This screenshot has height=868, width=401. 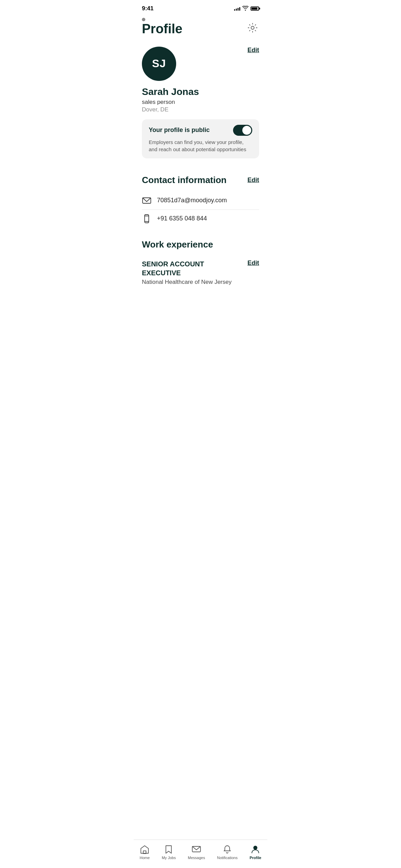 What do you see at coordinates (200, 259) in the screenshot?
I see `work-experience-section: Work experience SENIOR ACCOUNTEXECUTIVE …` at bounding box center [200, 259].